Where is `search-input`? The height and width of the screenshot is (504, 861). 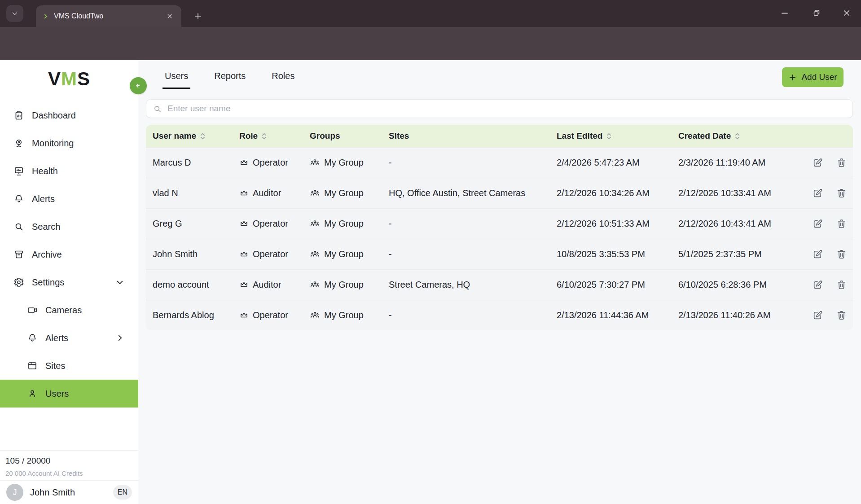 search-input is located at coordinates (507, 109).